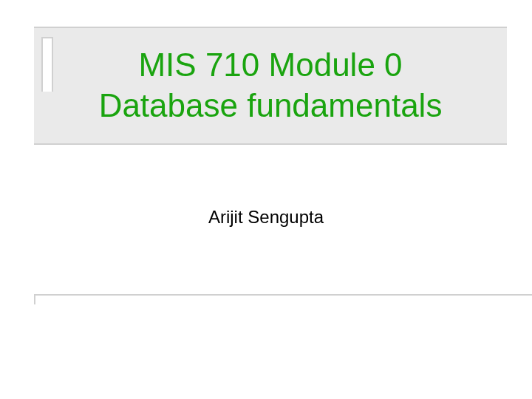 This screenshot has height=399, width=532. I want to click on divider-tab, so click(35, 300).